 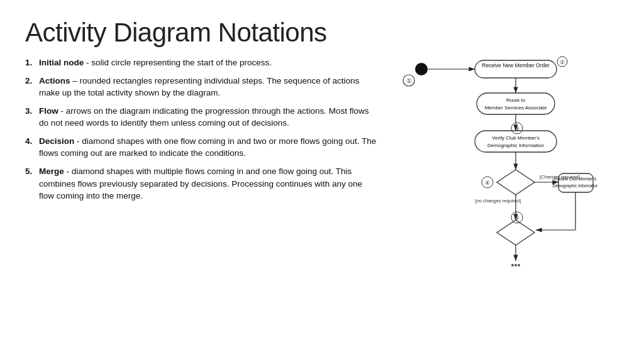 I want to click on list-item-5: 5. Merge - diamond shapes with multiple …, so click(x=201, y=184).